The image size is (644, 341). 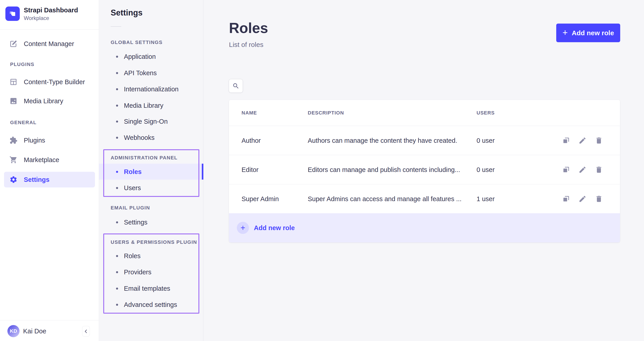 I want to click on role-name: Editor, so click(x=250, y=170).